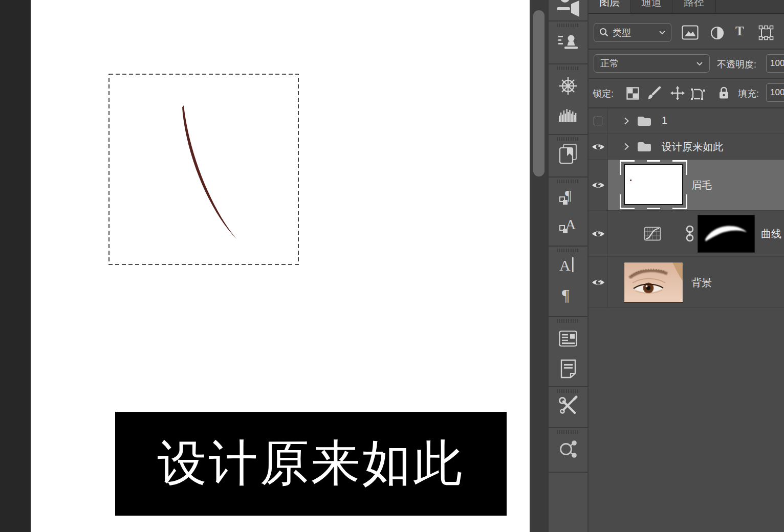 Image resolution: width=784 pixels, height=532 pixels. What do you see at coordinates (210, 172) in the screenshot?
I see `eyebrow-hair-stroke` at bounding box center [210, 172].